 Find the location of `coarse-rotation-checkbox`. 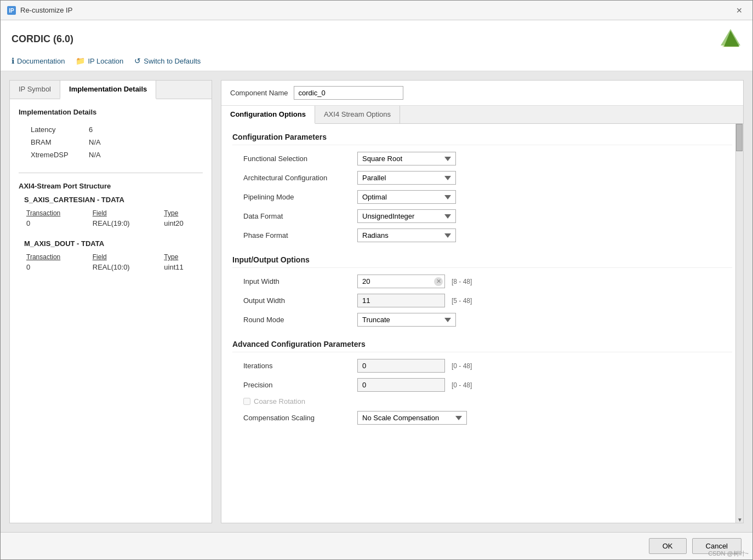

coarse-rotation-checkbox is located at coordinates (247, 401).